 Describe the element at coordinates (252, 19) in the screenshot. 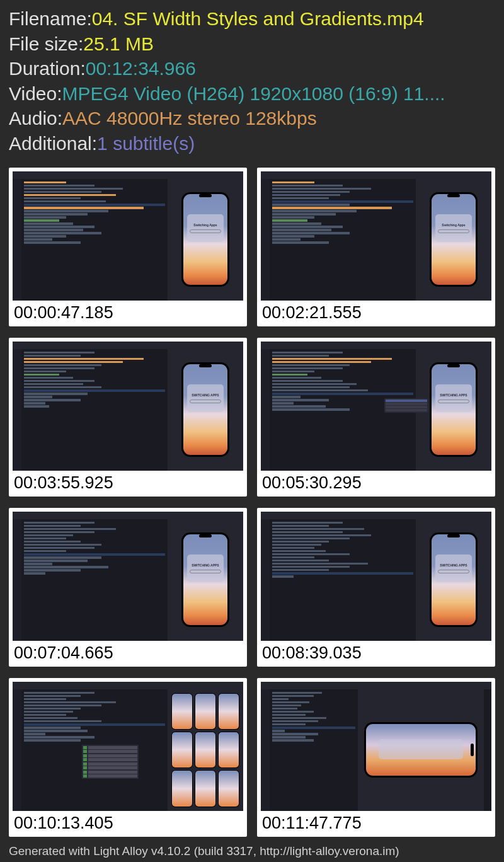

I see `filename-row: Filename: 04. SF Width Styles and Gradie…` at that location.